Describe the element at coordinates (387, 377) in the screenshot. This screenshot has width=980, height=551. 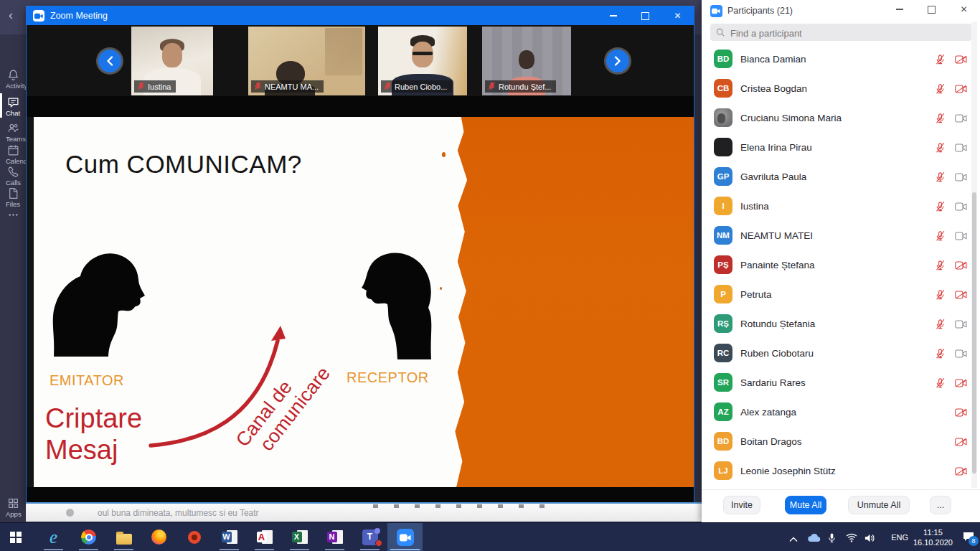
I see `receptor-label: RECEPTOR` at that location.